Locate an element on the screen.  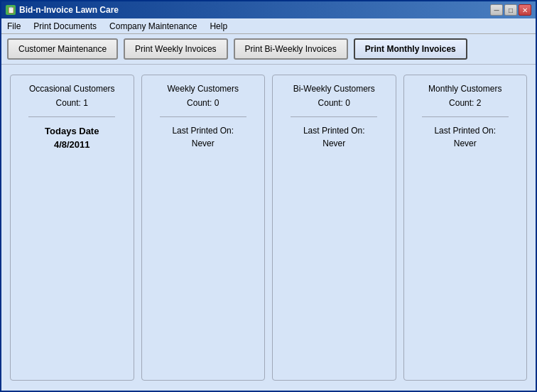
close-button: ✕ is located at coordinates (525, 10).